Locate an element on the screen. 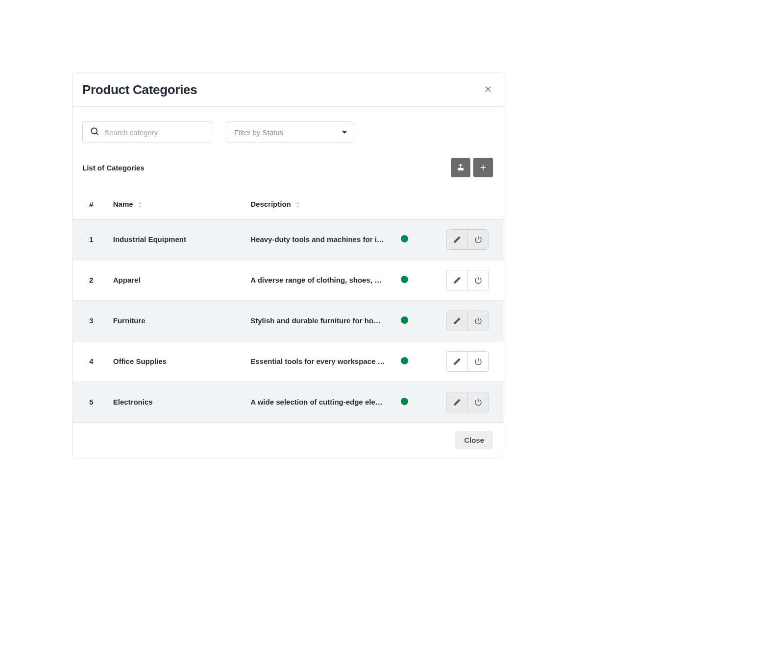 This screenshot has width=784, height=672. filter-by-status-select: Filter by Status is located at coordinates (291, 132).